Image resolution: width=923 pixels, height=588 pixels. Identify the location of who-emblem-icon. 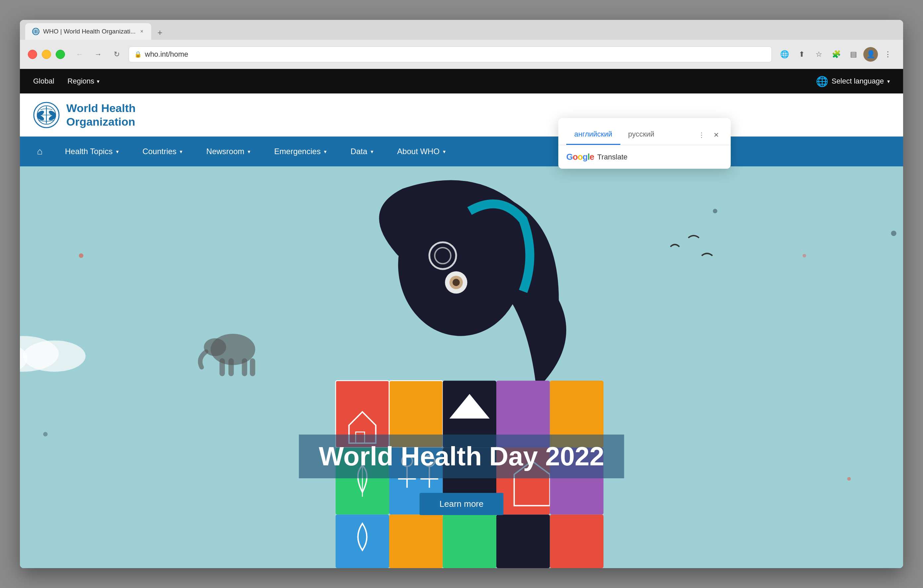
(46, 115).